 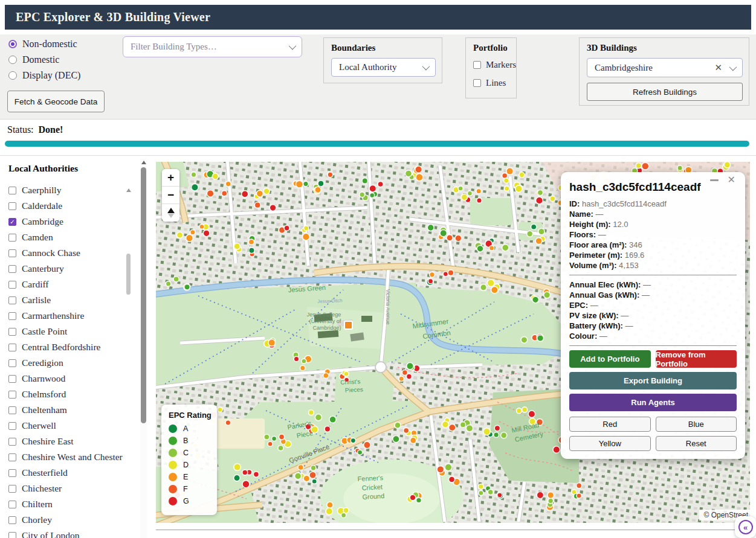 What do you see at coordinates (144, 295) in the screenshot?
I see `scrollbar-thumb` at bounding box center [144, 295].